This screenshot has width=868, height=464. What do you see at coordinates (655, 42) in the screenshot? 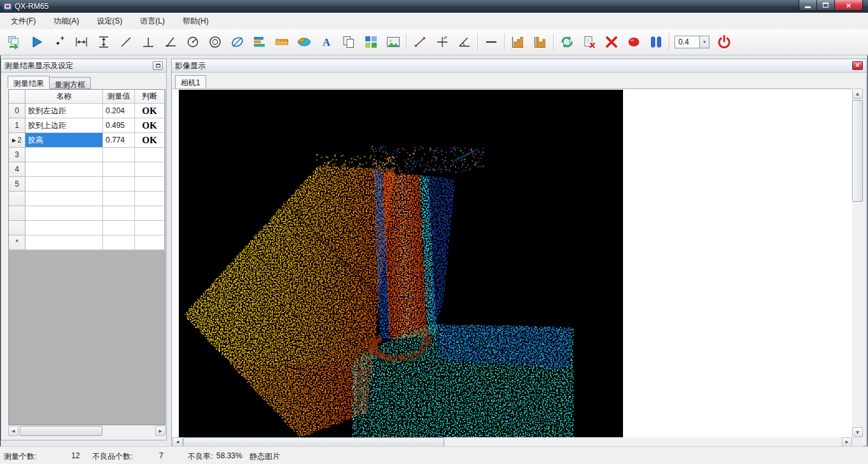
I see `pause-button` at bounding box center [655, 42].